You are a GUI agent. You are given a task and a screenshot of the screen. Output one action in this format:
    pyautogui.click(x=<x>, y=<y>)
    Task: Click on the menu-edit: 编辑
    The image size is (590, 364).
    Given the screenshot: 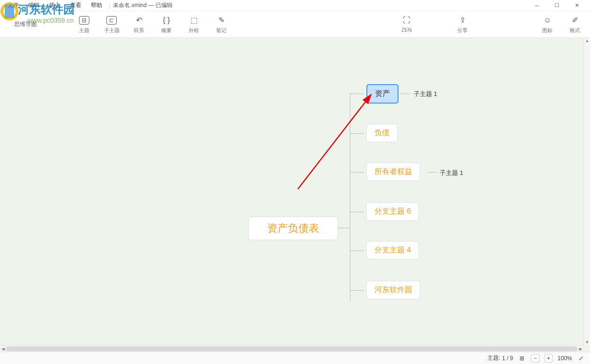 What is the action you would take?
    pyautogui.click(x=34, y=6)
    